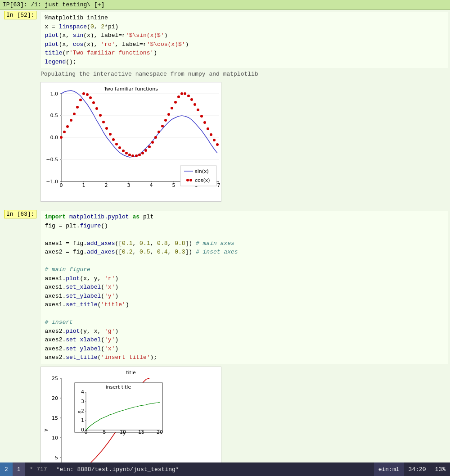  What do you see at coordinates (130, 89) in the screenshot?
I see `chart1-title: Two familiar functions` at bounding box center [130, 89].